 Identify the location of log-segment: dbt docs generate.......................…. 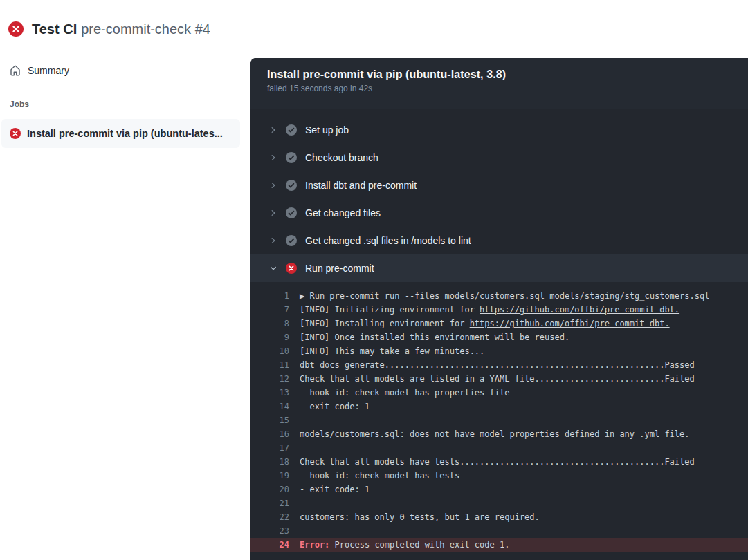
(497, 365).